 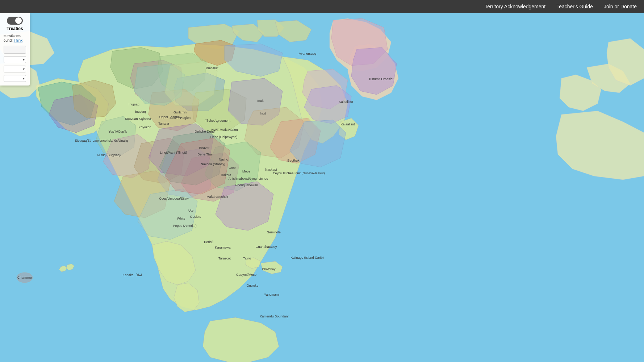 I want to click on svg-text: Dene (Chipewyan), so click(x=224, y=137).